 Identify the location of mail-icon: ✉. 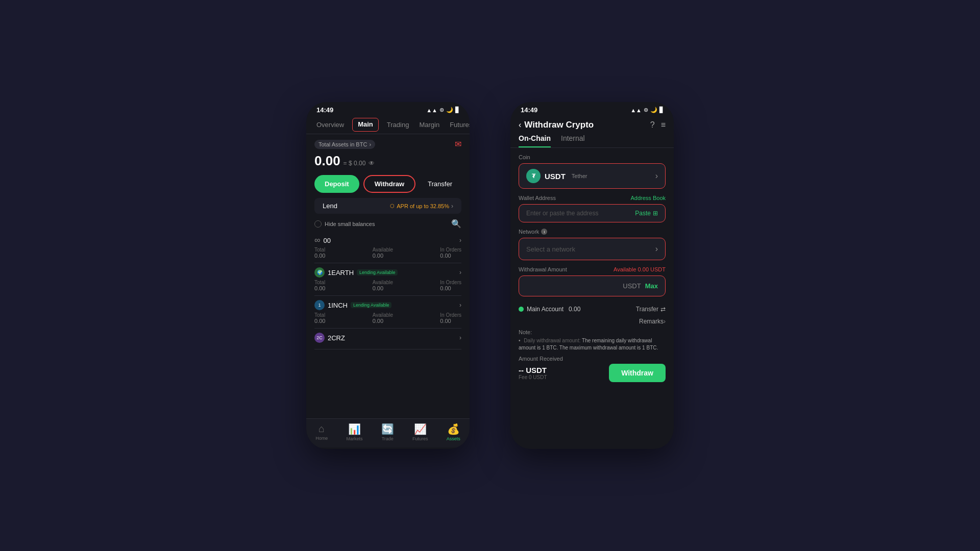
(458, 144).